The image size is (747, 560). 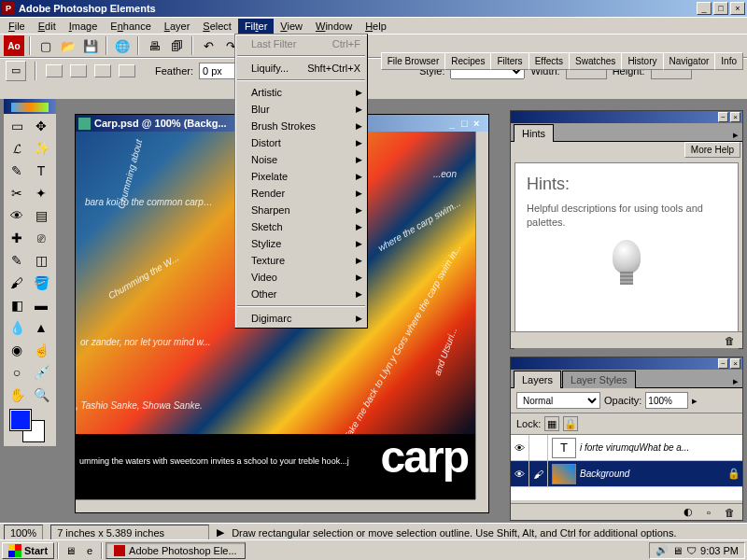 What do you see at coordinates (558, 400) in the screenshot?
I see `blend-mode-select: Normal` at bounding box center [558, 400].